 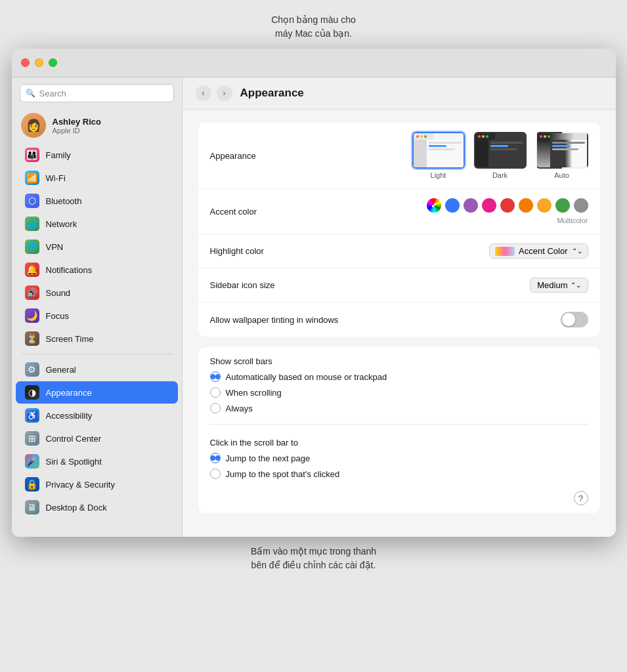 I want to click on highlight-color-selector: Accent Color ⌃⌄, so click(x=538, y=251).